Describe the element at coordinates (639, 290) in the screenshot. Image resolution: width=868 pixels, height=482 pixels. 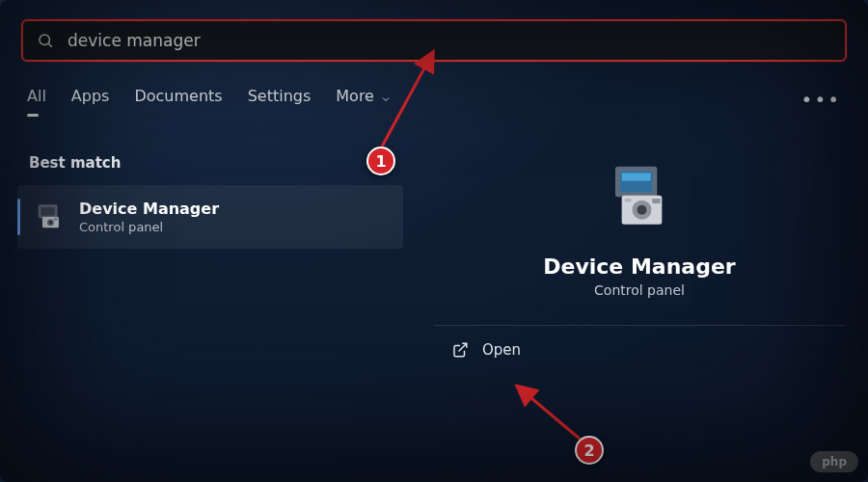
I see `details-subtitle: Control panel` at that location.